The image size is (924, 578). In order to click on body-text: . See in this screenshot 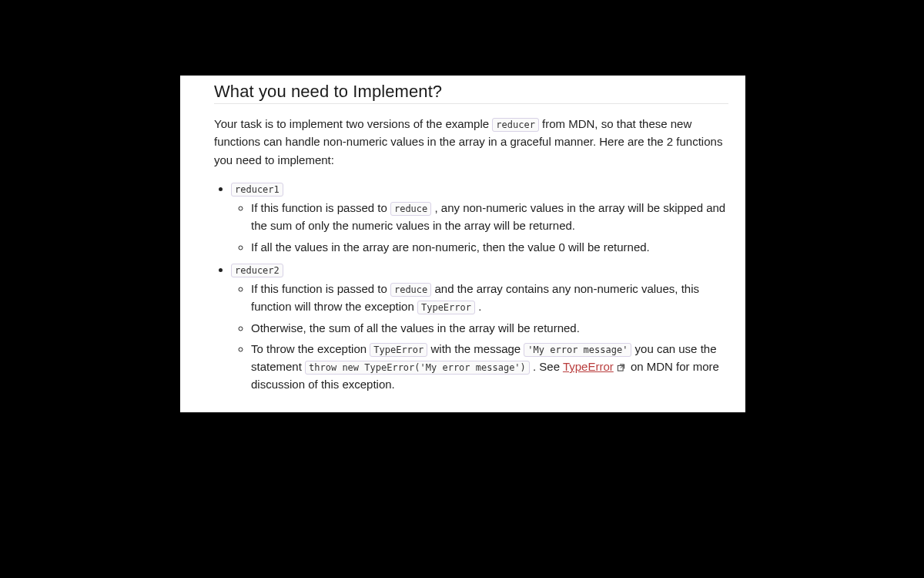, I will do `click(547, 367)`.